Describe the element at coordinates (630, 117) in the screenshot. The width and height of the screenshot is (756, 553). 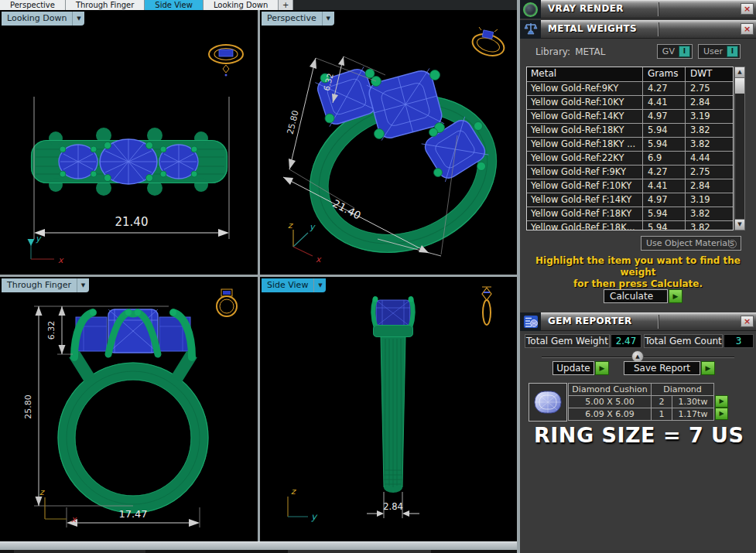
I see `metal-table-row: Yellow Gold-Ref:14KY 4.97 3.19` at that location.